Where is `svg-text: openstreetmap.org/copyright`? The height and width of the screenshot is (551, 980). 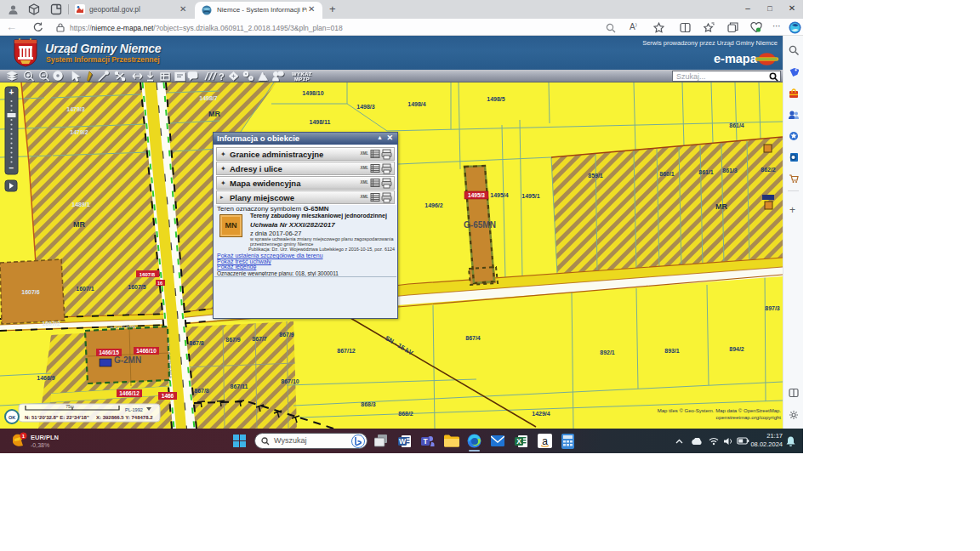
svg-text: openstreetmap.org/copyright is located at coordinates (749, 418).